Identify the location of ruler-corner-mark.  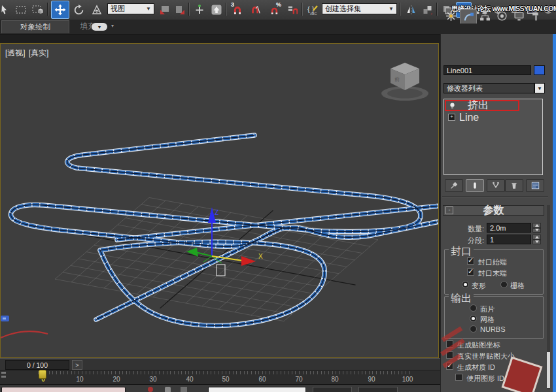
(4, 376).